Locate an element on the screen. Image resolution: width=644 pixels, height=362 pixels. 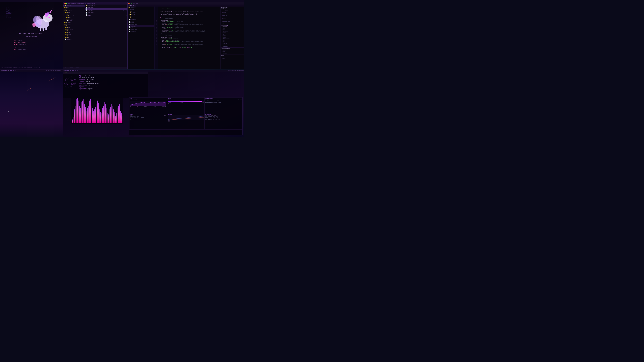
code-outline-pkgs-src: ◦src is located at coordinates (232, 58).